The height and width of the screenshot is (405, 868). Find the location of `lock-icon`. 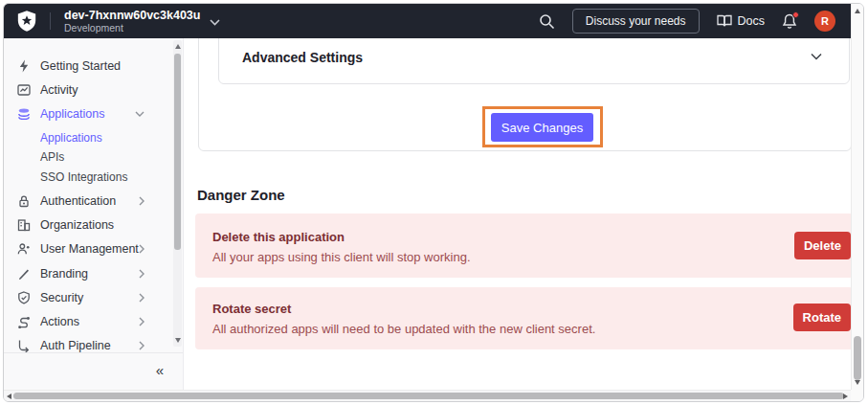

lock-icon is located at coordinates (24, 201).